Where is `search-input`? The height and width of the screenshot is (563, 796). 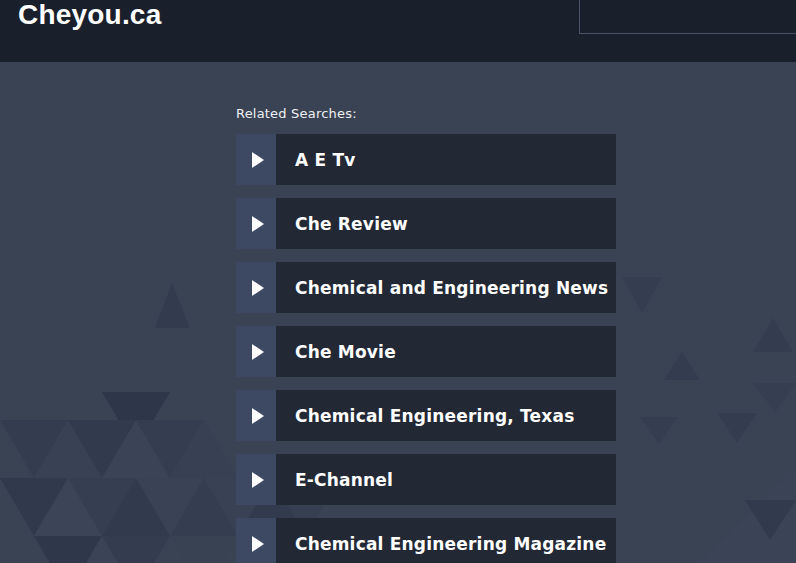 search-input is located at coordinates (688, 16).